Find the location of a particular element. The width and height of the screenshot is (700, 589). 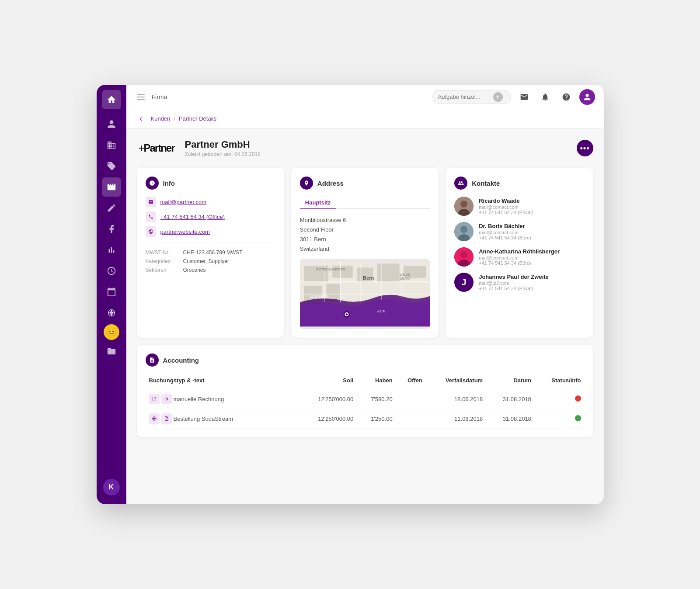

info-divider is located at coordinates (211, 243).